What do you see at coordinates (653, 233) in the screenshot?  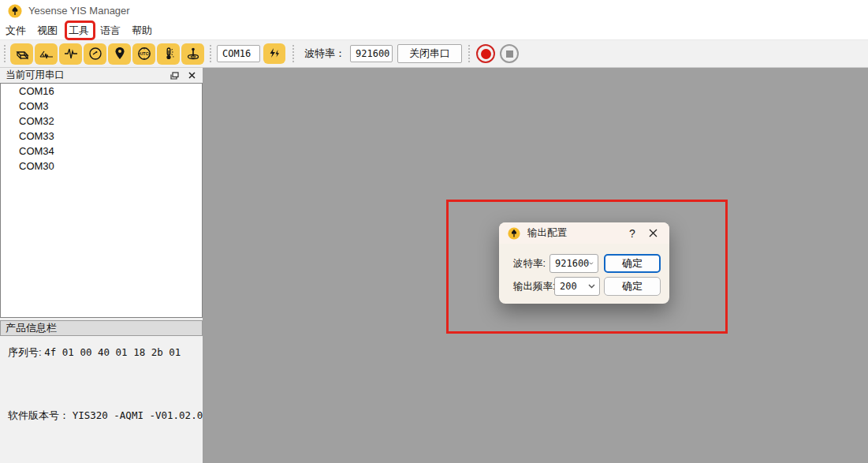 I see `dialog-close-button` at bounding box center [653, 233].